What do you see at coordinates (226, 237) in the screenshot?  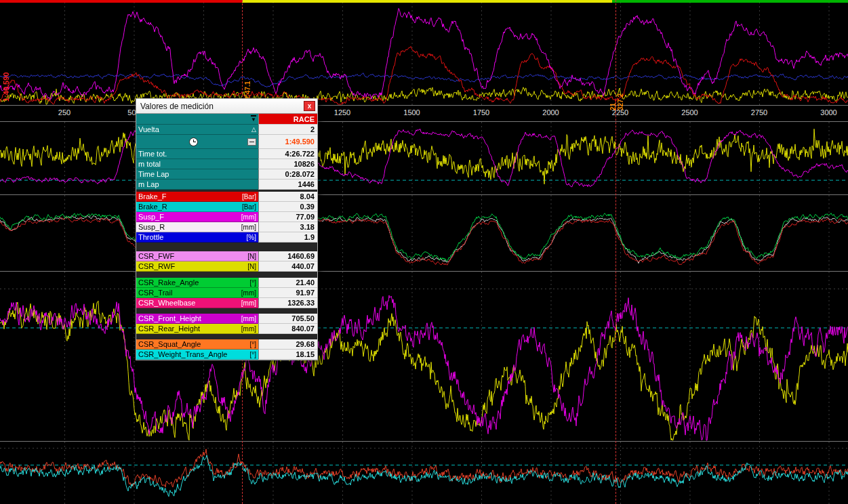 I see `channel-row-throttle: Throttle[%]1.9` at bounding box center [226, 237].